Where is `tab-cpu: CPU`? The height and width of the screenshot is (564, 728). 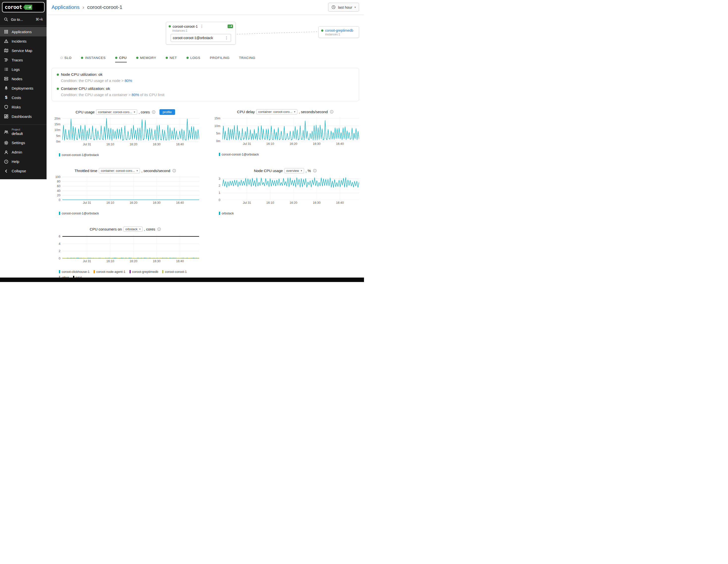 tab-cpu: CPU is located at coordinates (121, 59).